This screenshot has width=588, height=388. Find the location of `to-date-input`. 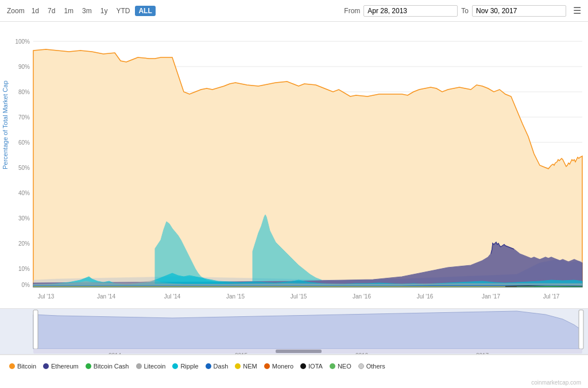

to-date-input is located at coordinates (519, 11).